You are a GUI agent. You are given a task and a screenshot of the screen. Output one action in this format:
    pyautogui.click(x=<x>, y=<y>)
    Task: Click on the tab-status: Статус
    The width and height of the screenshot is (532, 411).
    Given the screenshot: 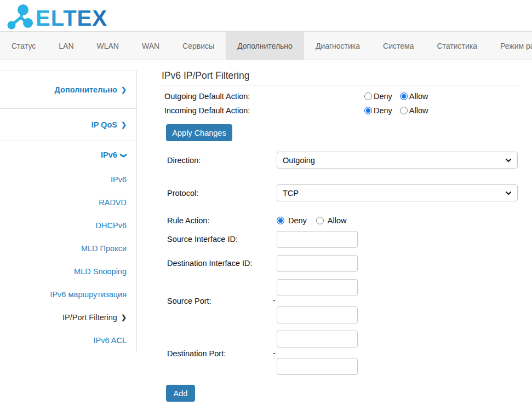 What is the action you would take?
    pyautogui.click(x=24, y=46)
    